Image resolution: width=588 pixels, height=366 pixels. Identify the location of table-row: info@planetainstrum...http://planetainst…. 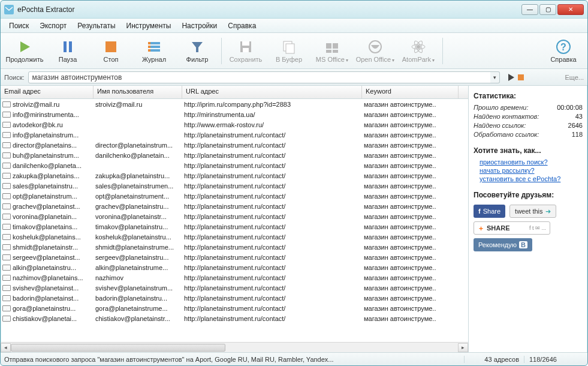
(234, 134).